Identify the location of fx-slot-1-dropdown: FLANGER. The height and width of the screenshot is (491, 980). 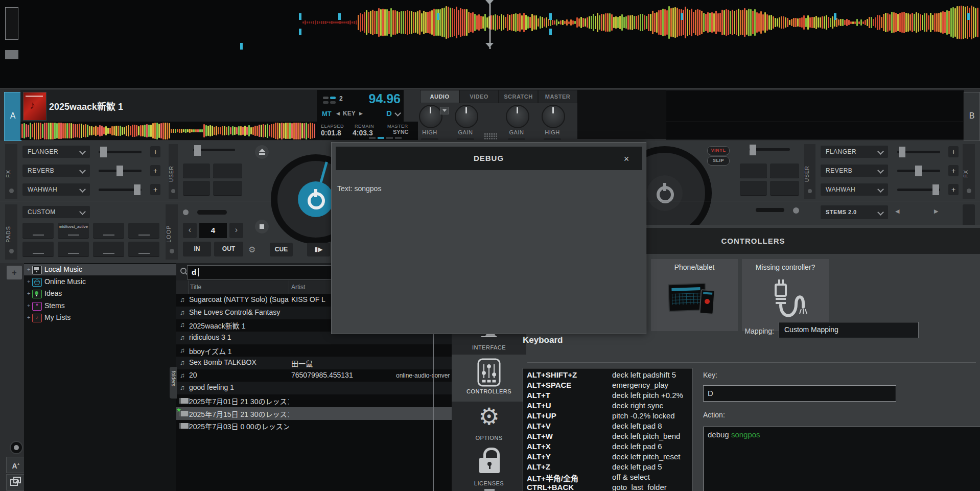
(56, 152).